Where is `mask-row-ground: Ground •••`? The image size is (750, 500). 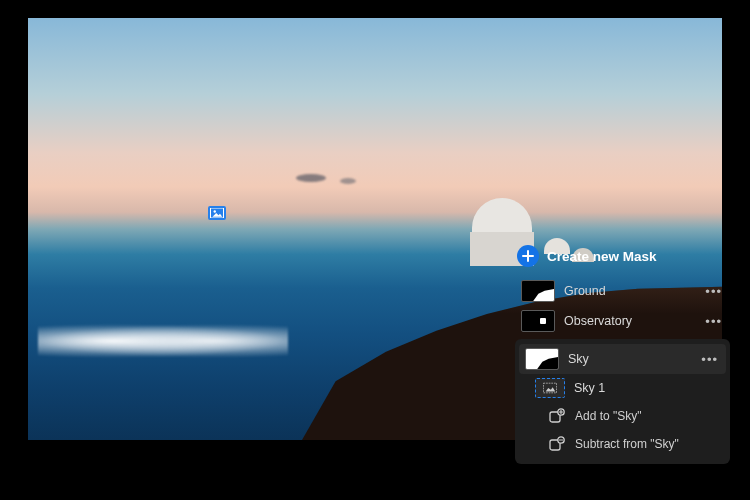 mask-row-ground: Ground ••• is located at coordinates (622, 291).